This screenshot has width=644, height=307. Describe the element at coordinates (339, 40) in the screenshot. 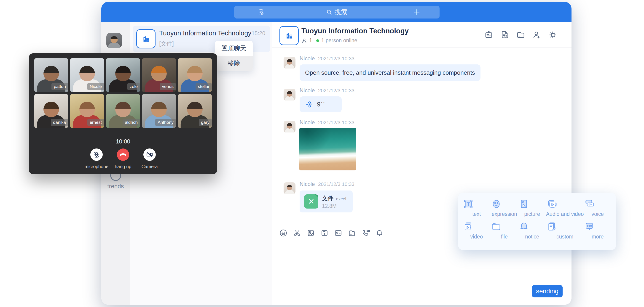

I see `online-status: 1 person online` at that location.